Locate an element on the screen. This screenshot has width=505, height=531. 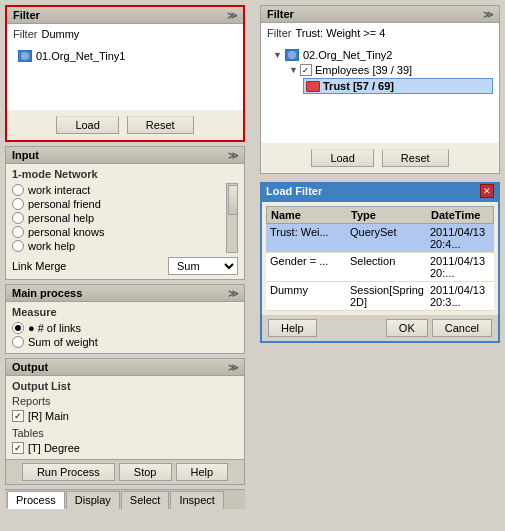
output-list-label: Output List is located at coordinates (125, 386).